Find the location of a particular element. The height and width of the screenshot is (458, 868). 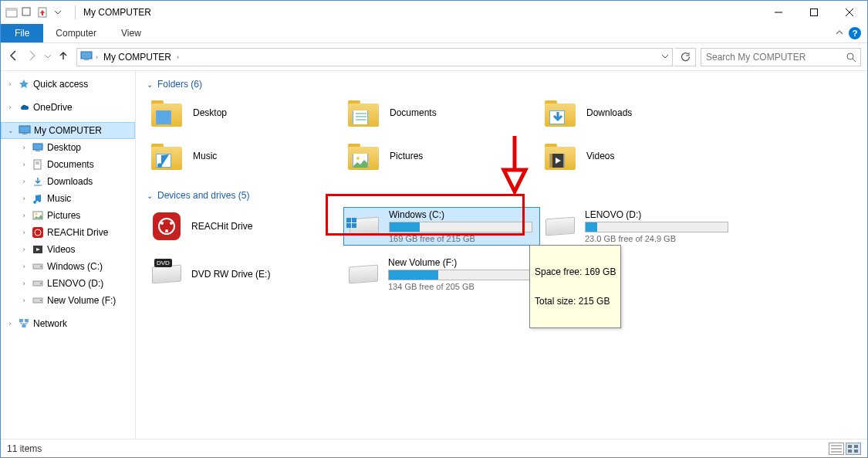

sidebar-item: ›Windows (C:) is located at coordinates (68, 266).